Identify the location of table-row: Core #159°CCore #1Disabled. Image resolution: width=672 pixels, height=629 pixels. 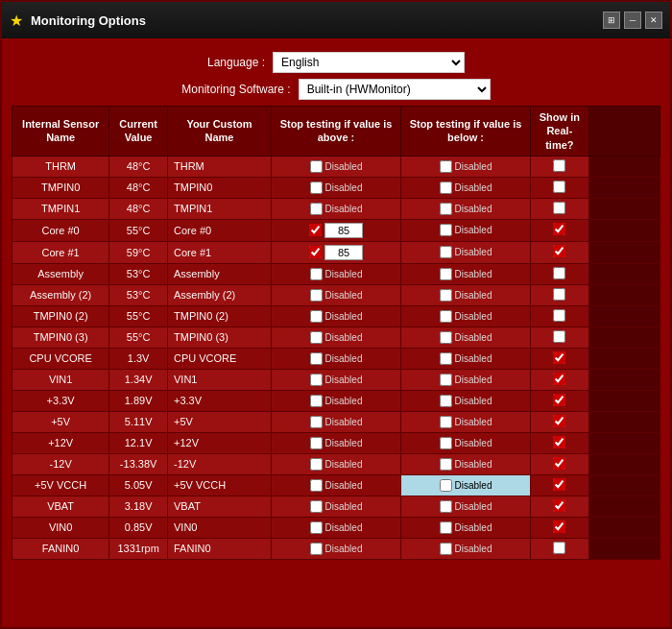
(336, 252).